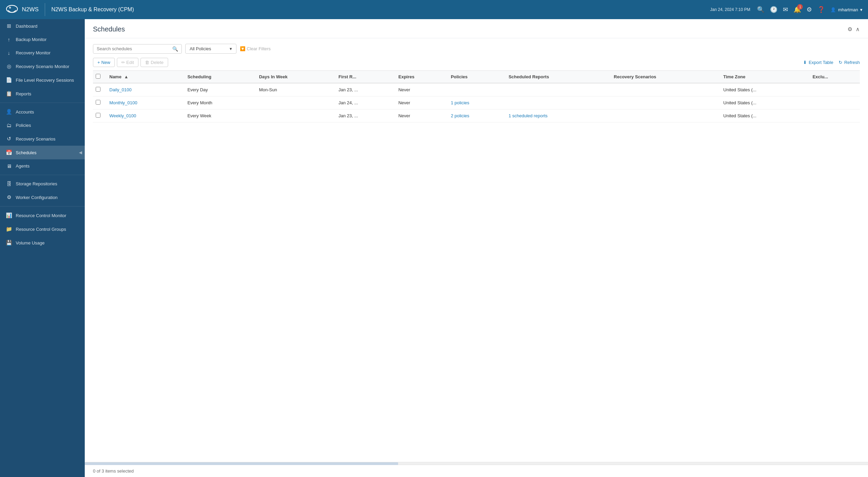 This screenshot has height=477, width=868. I want to click on sidebar-item-recovery-scenario-monitor: ◎Recovery Scenario Monitor, so click(42, 66).